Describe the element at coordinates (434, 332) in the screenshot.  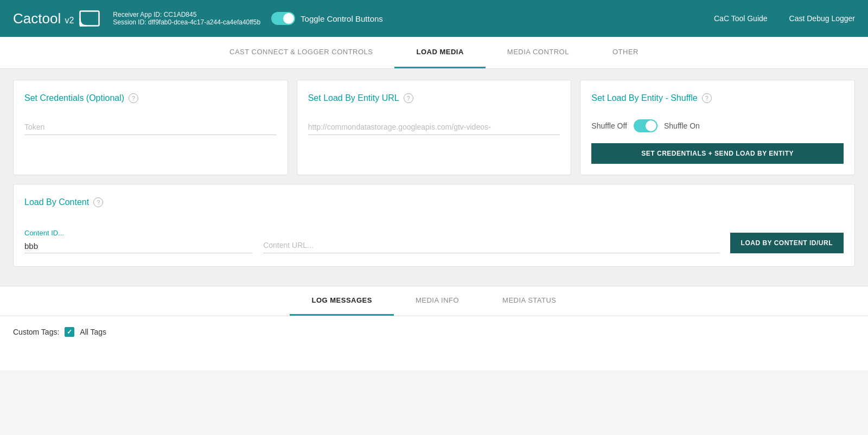
I see `custom-tags-row: Custom Tags: All Tags` at that location.